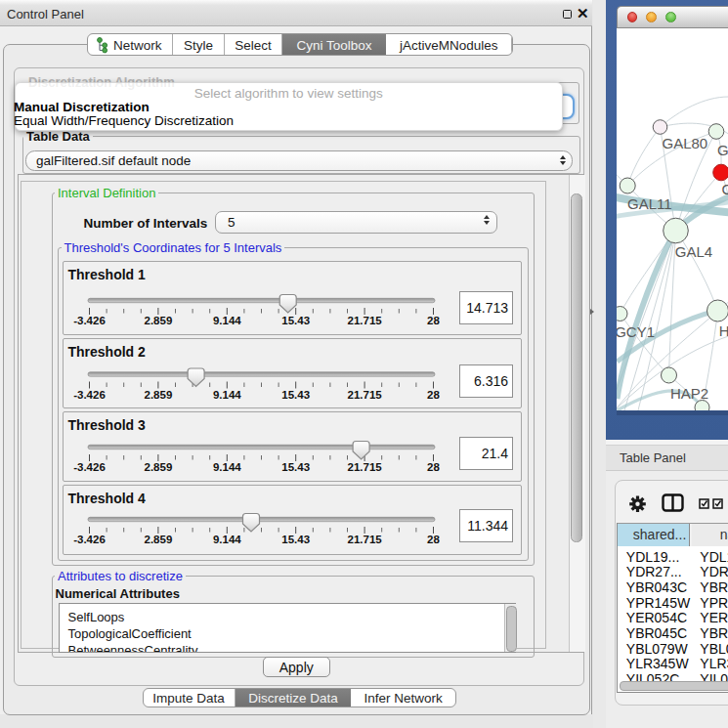 The image size is (728, 728). What do you see at coordinates (650, 203) in the screenshot?
I see `svg-text: GAL11` at bounding box center [650, 203].